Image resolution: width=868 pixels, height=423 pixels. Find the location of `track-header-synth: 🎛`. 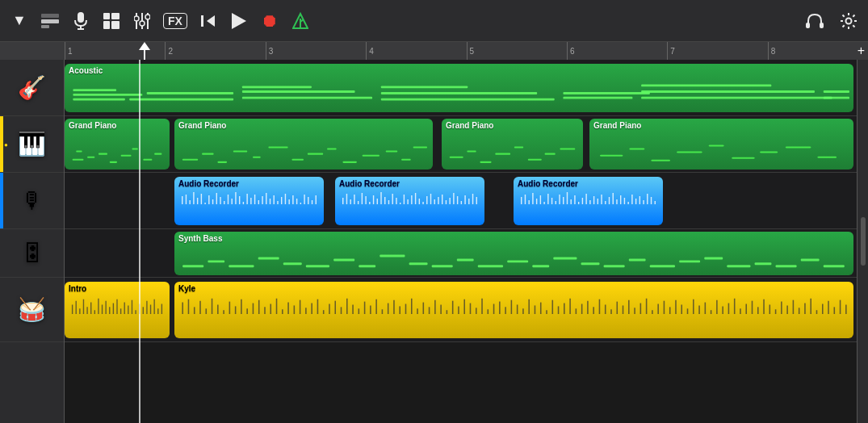

track-header-synth: 🎛 is located at coordinates (32, 253).